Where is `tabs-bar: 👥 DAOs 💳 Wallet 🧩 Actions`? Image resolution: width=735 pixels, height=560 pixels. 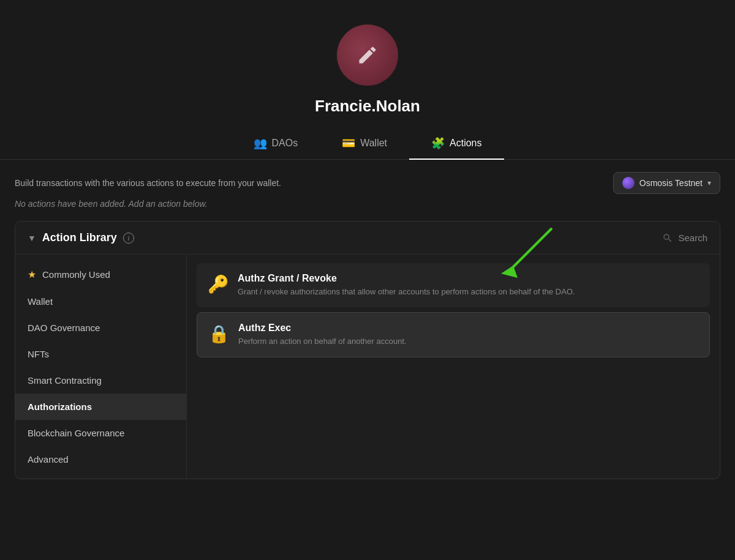
tabs-bar: 👥 DAOs 💳 Wallet 🧩 Actions is located at coordinates (368, 144).